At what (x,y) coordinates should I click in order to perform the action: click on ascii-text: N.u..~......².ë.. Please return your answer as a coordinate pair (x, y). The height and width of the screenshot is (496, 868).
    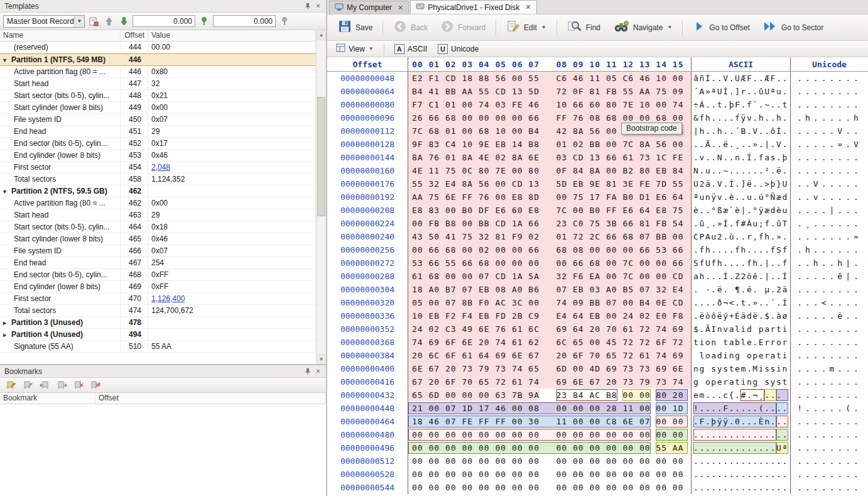
    Looking at the image, I should click on (741, 171).